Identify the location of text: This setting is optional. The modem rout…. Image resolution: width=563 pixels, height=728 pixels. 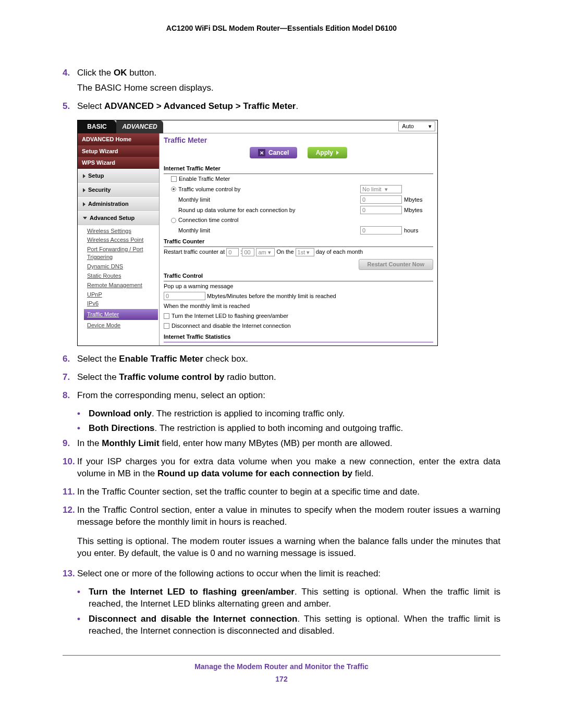
(289, 548).